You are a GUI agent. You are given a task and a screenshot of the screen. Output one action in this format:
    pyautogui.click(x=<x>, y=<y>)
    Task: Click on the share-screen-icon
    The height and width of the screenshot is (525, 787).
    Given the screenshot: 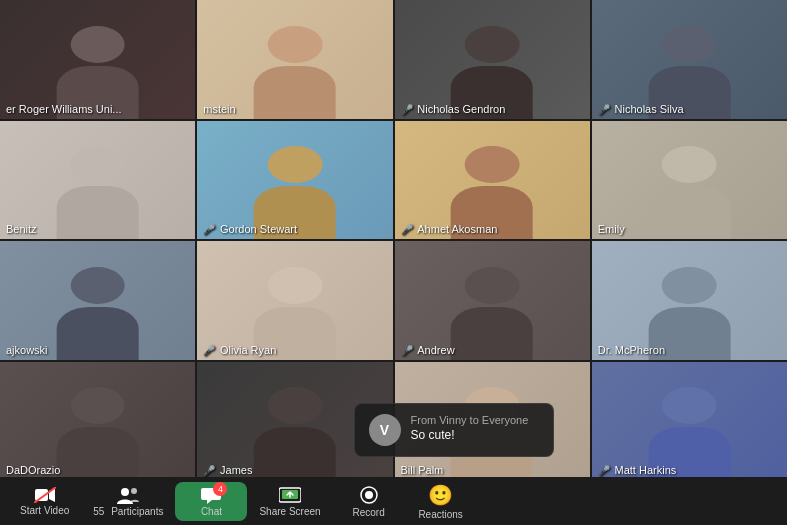 What is the action you would take?
    pyautogui.click(x=290, y=495)
    